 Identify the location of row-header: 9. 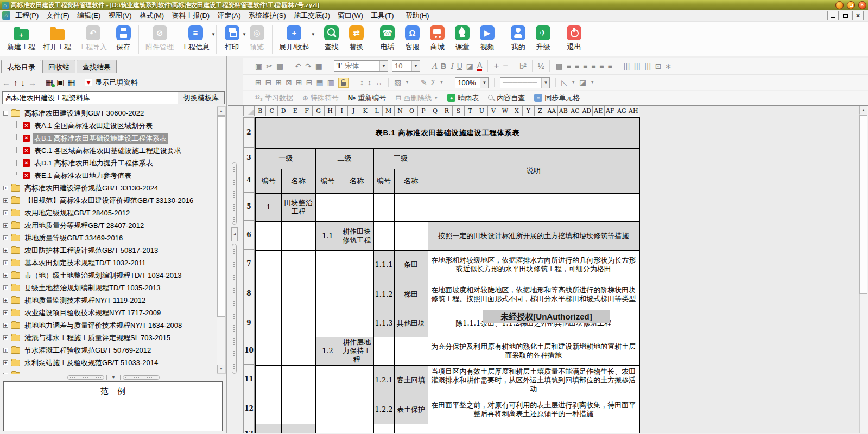
(249, 323).